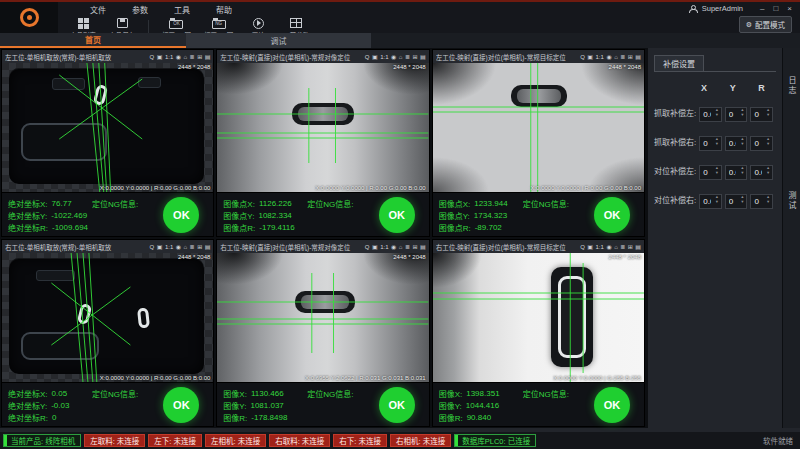 The height and width of the screenshot is (449, 800). Describe the element at coordinates (612, 405) in the screenshot. I see `result-badge: OK` at that location.